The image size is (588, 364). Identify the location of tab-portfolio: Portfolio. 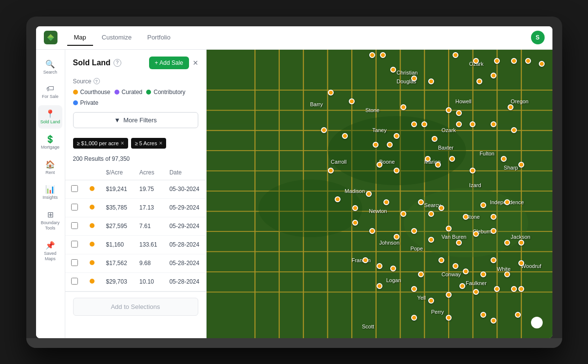
(159, 38).